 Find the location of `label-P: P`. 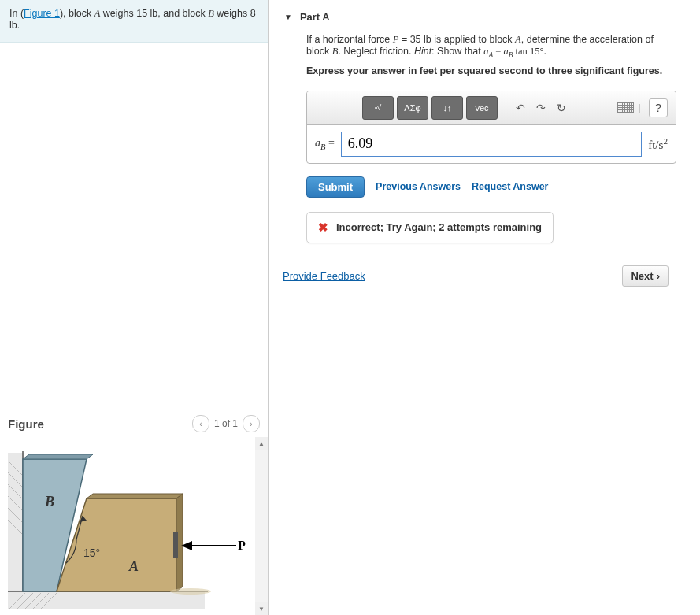

label-P: P is located at coordinates (242, 545).